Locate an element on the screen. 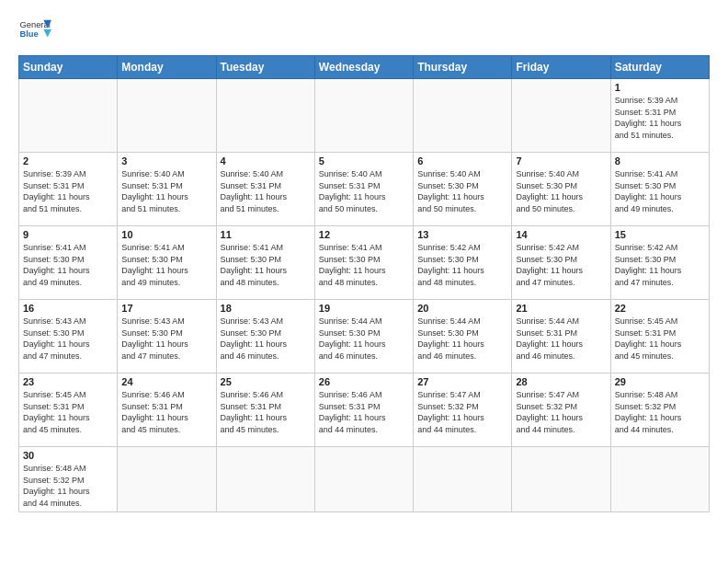 The height and width of the screenshot is (563, 728). calendar-day-cell: 23Sunrise: 5:45 AM Sunset: 5:31 PM Dayli… is located at coordinates (68, 410).